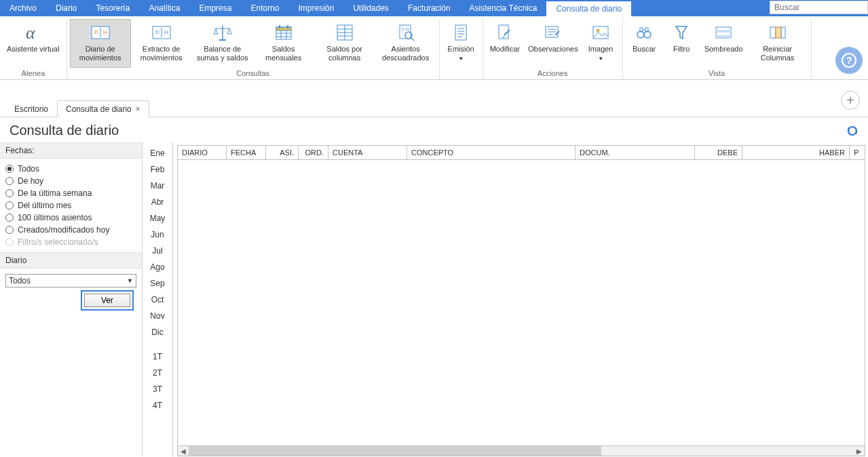 The image size is (868, 457). What do you see at coordinates (157, 332) in the screenshot?
I see `month-dic: Dic` at bounding box center [157, 332].